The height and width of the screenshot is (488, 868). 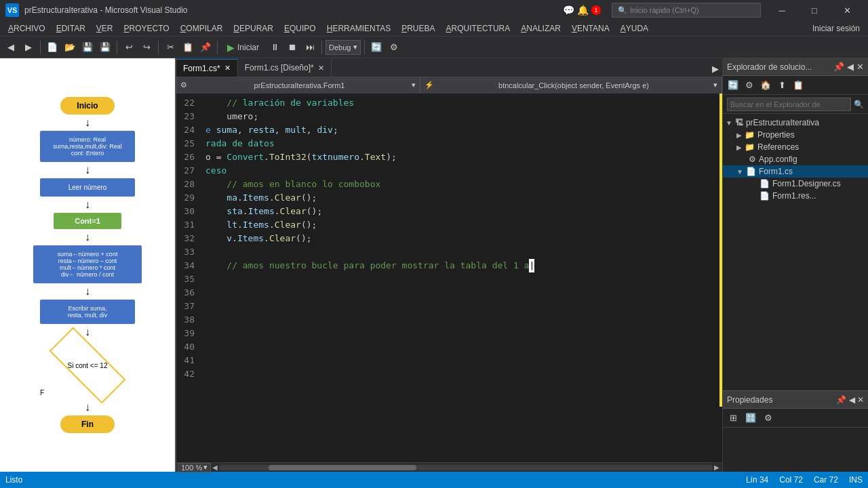 I want to click on sol-arrow-button: ◀, so click(x=850, y=66).